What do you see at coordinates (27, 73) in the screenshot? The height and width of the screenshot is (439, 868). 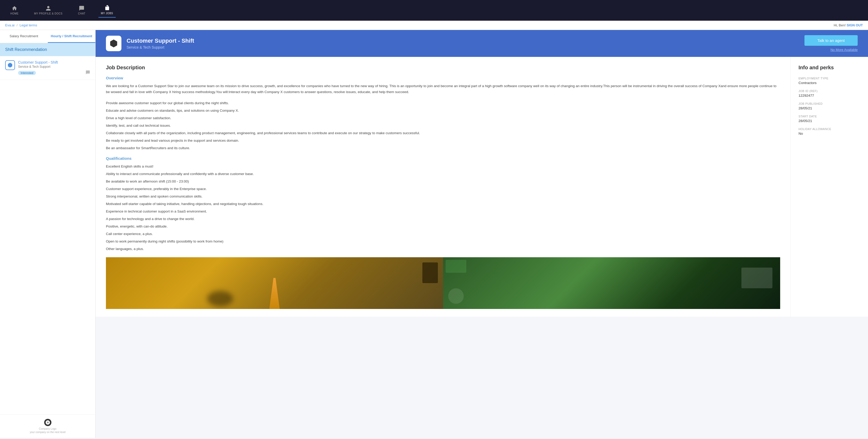 I see `interested-badge: Interested` at bounding box center [27, 73].